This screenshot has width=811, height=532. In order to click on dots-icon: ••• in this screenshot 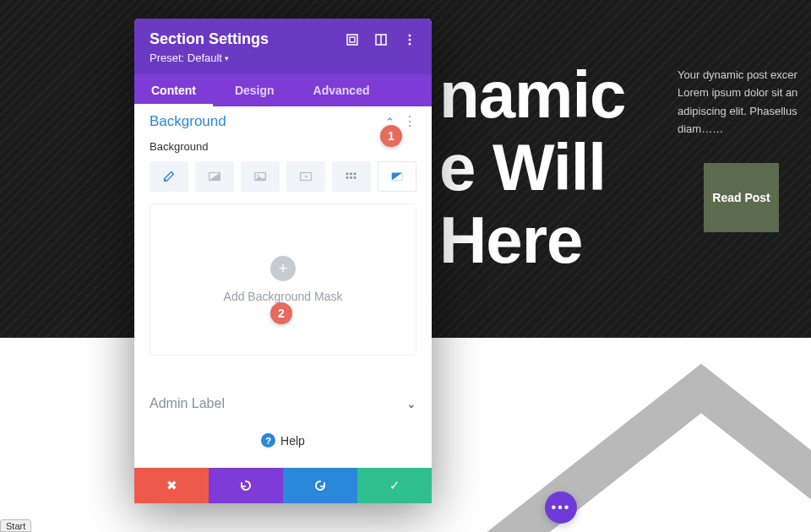, I will do `click(561, 508)`.